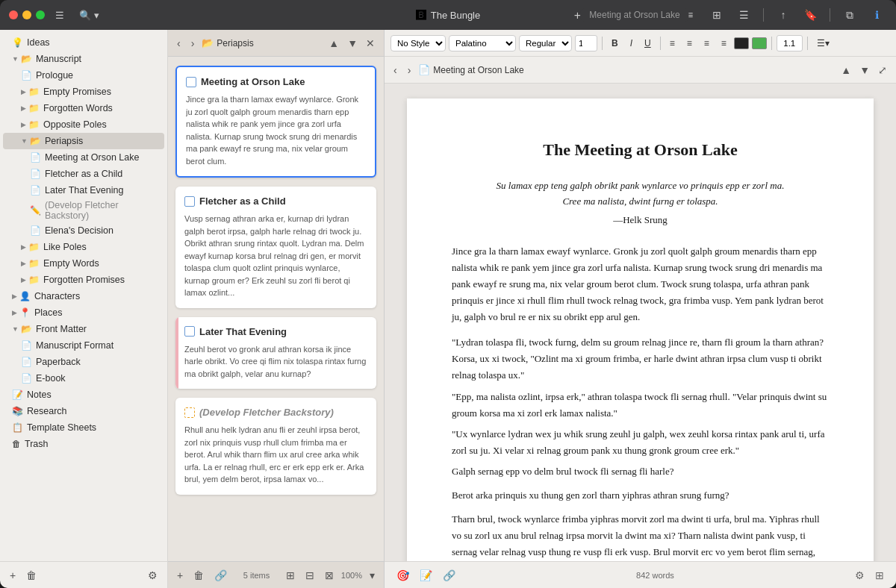  I want to click on sidebar-item-places: ▶ 📍 Places, so click(84, 313).